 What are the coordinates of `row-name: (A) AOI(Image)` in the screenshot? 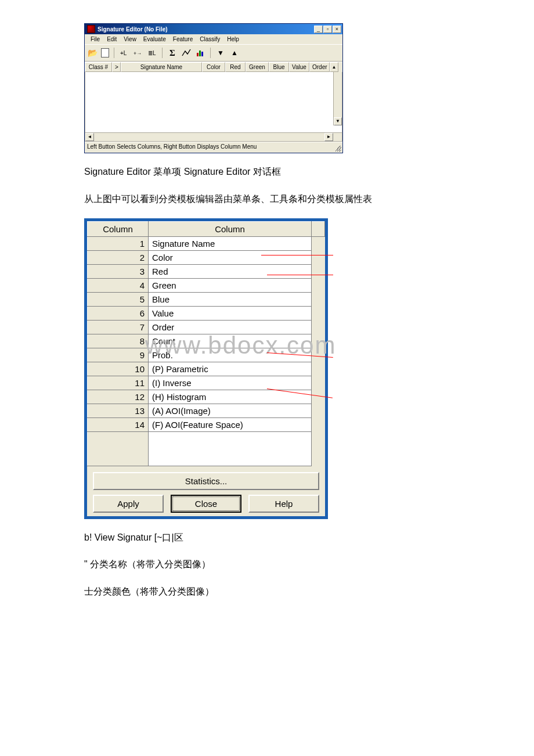 It's located at (230, 411).